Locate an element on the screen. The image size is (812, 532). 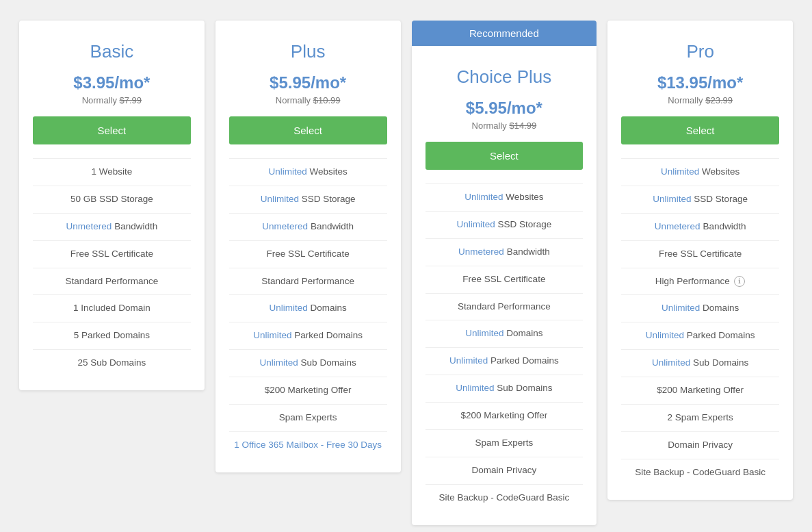
feature-list-basic: 1 Website50 GB SSD StorageUnmetered Band… is located at coordinates (112, 267).